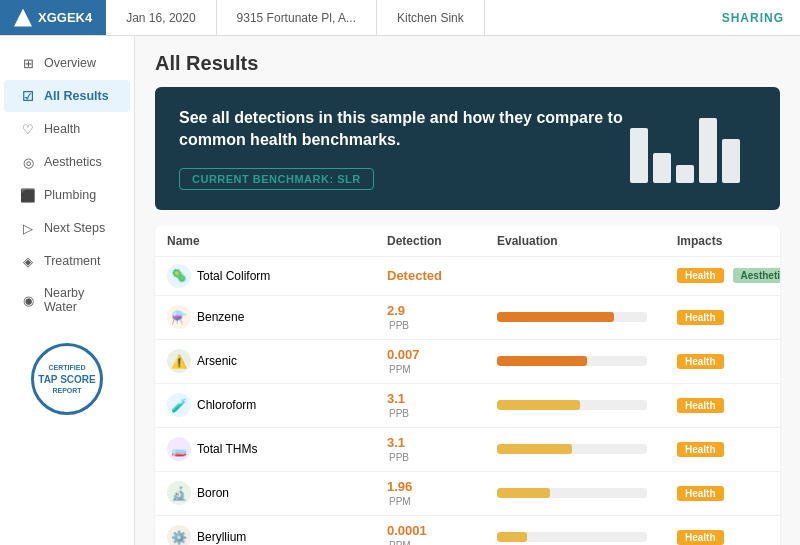  Describe the element at coordinates (179, 493) in the screenshot. I see `row-icon: 🔬` at that location.